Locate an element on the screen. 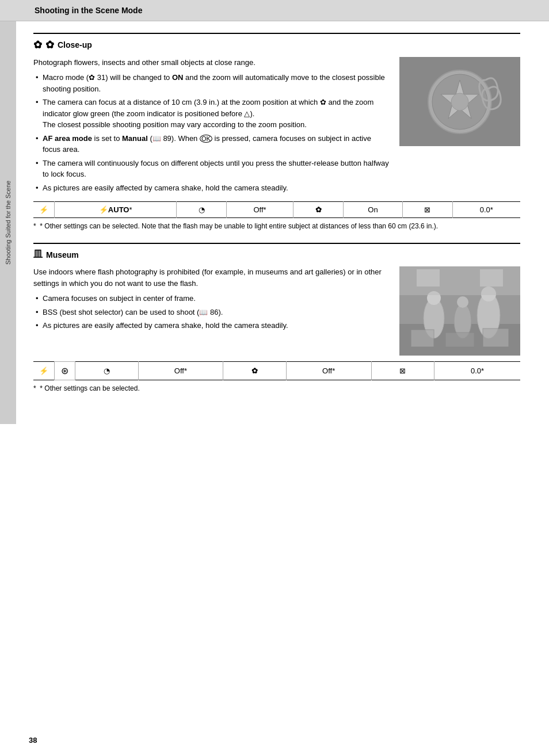 This screenshot has width=549, height=756. museum-bullet-1: Camera focuses on subject in center of f… is located at coordinates (212, 299).